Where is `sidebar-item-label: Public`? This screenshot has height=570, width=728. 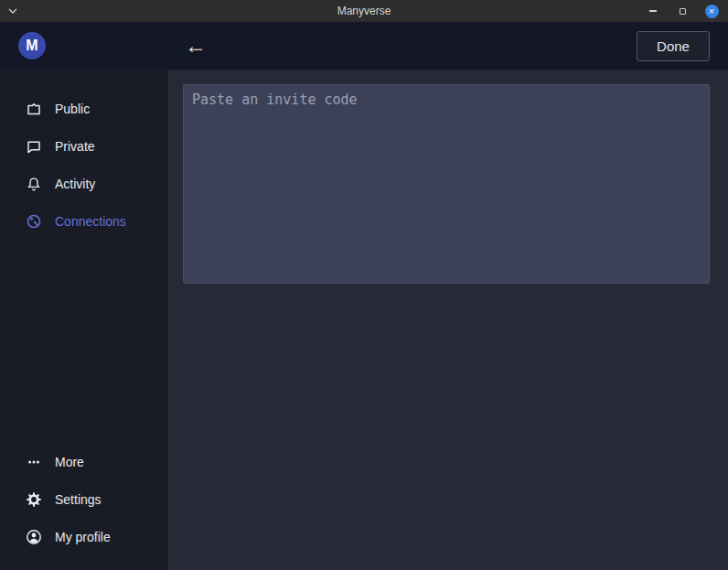
sidebar-item-label: Public is located at coordinates (72, 109).